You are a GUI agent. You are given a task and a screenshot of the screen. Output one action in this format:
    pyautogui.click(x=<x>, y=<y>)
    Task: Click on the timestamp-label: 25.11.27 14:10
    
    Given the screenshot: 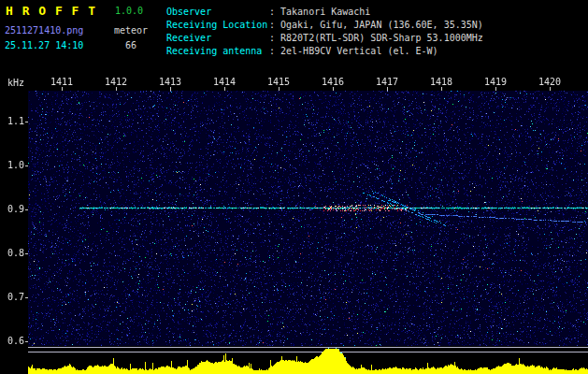 What is the action you would take?
    pyautogui.click(x=44, y=45)
    